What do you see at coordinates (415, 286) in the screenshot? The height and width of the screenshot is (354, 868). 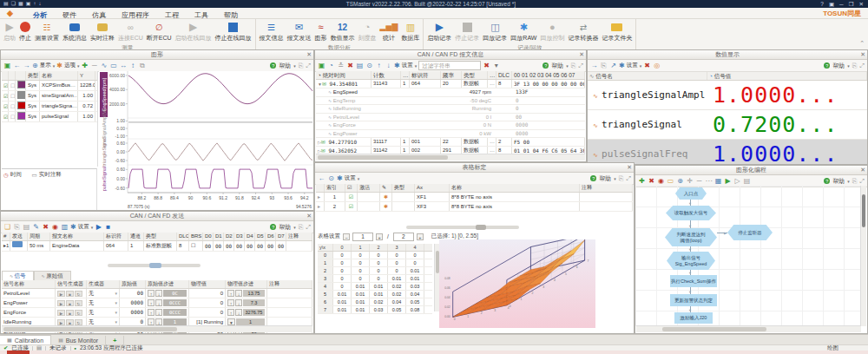 I see `grid-cell-4-4: 0.03` at bounding box center [415, 286].